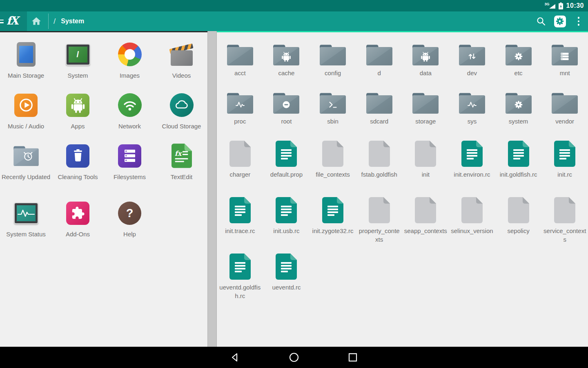 Image resolution: width=588 pixels, height=368 pixels. Describe the element at coordinates (36, 21) in the screenshot. I see `home-icon` at that location.